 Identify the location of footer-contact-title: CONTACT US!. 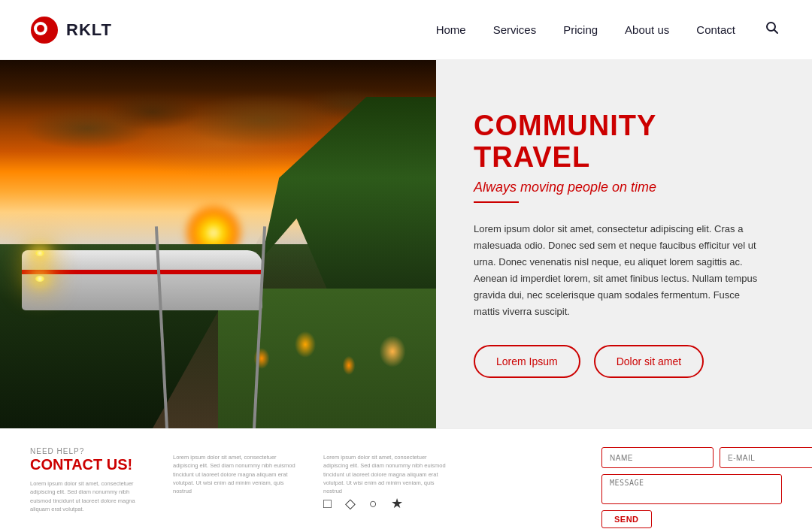
(90, 464).